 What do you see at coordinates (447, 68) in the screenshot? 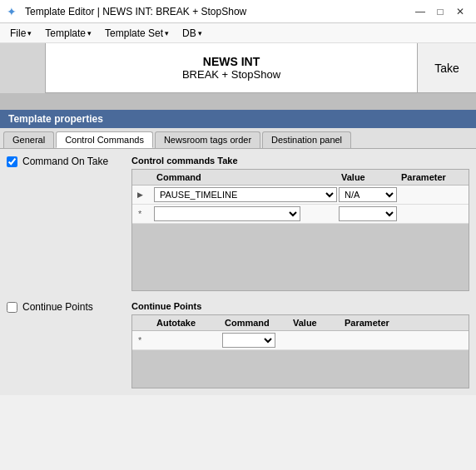
I see `take-button: Take` at bounding box center [447, 68].